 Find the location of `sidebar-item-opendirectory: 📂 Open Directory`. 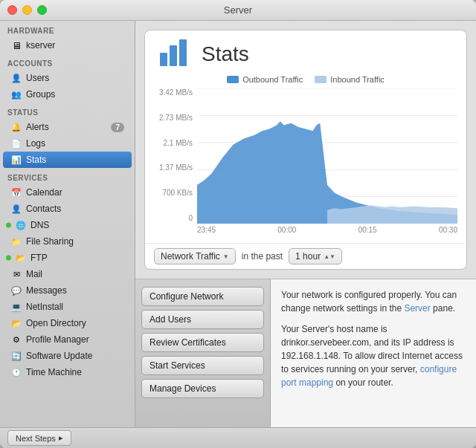

sidebar-item-opendirectory: 📂 Open Directory is located at coordinates (67, 323).